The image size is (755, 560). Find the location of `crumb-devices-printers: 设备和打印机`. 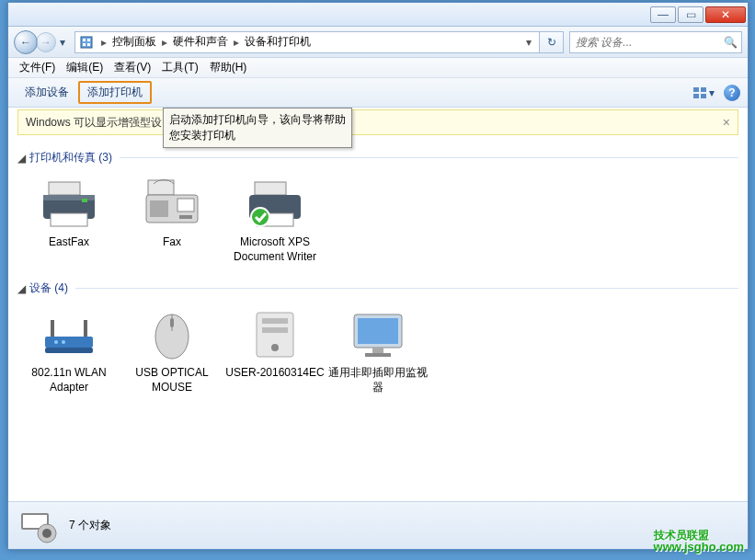

crumb-devices-printers: 设备和打印机 is located at coordinates (278, 42).